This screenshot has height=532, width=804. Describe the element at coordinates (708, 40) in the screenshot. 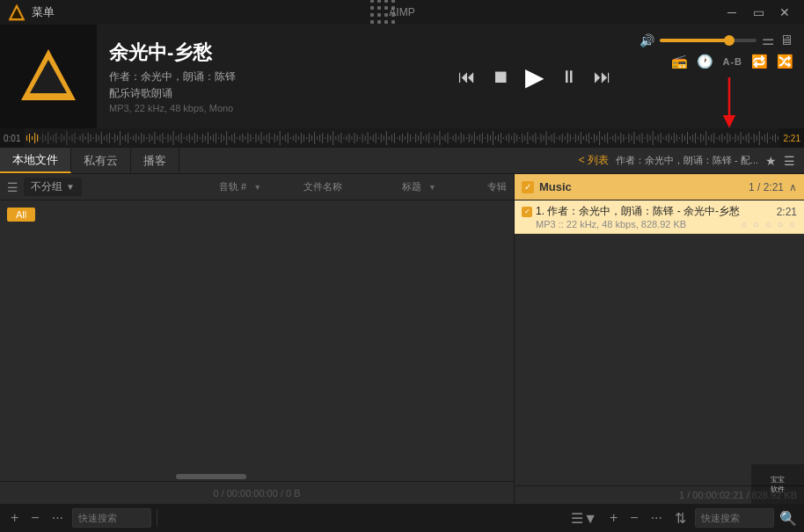

I see `volume-slider` at that location.